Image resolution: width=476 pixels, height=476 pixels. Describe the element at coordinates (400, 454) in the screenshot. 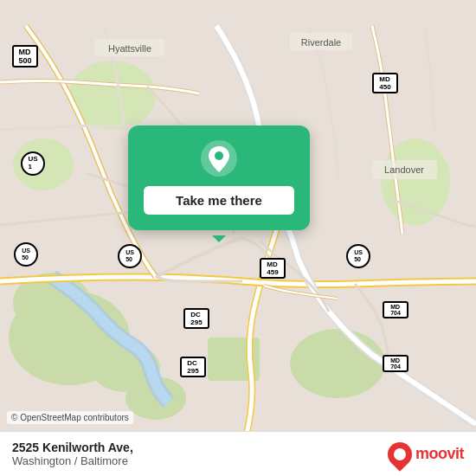

I see `moovit-icon-inner` at that location.